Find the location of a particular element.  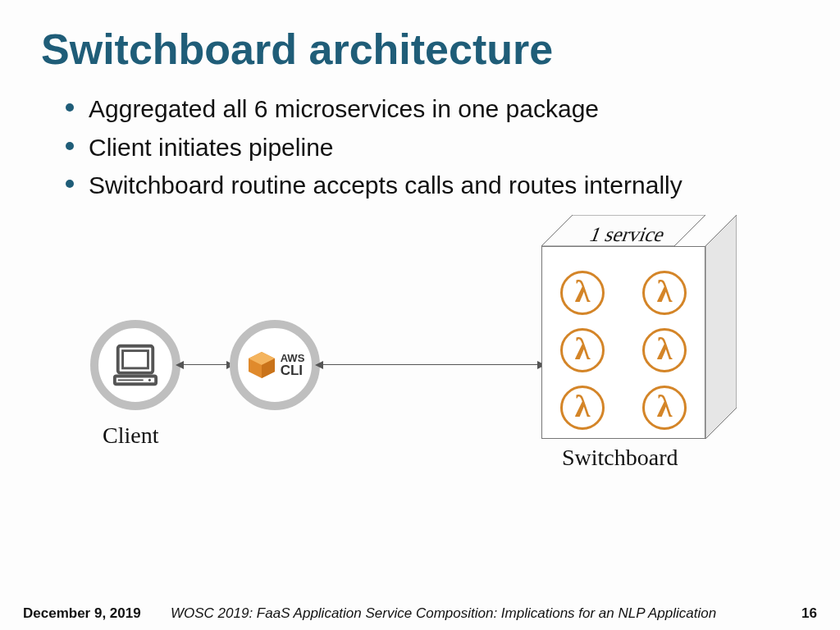

bullet-item: Client initiates pipeline is located at coordinates (436, 148).